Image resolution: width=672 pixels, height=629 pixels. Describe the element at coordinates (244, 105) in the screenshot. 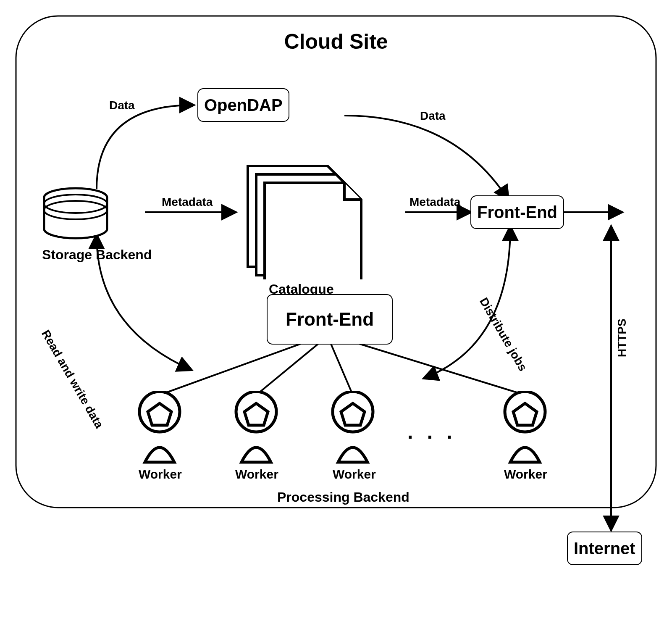

I see `opendap-node: OpenDAP` at that location.